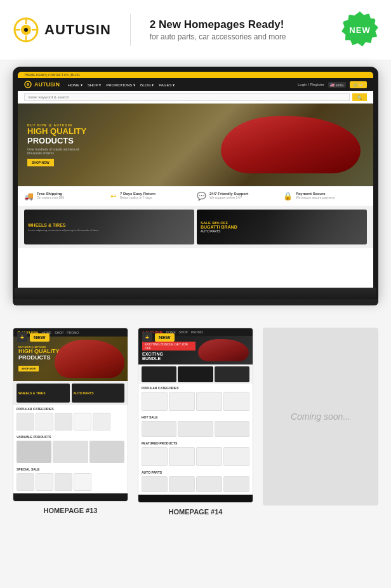 Image resolution: width=391 pixels, height=588 pixels. I want to click on hp13-nav-links: HOME SHOP PROMO, so click(83, 333).